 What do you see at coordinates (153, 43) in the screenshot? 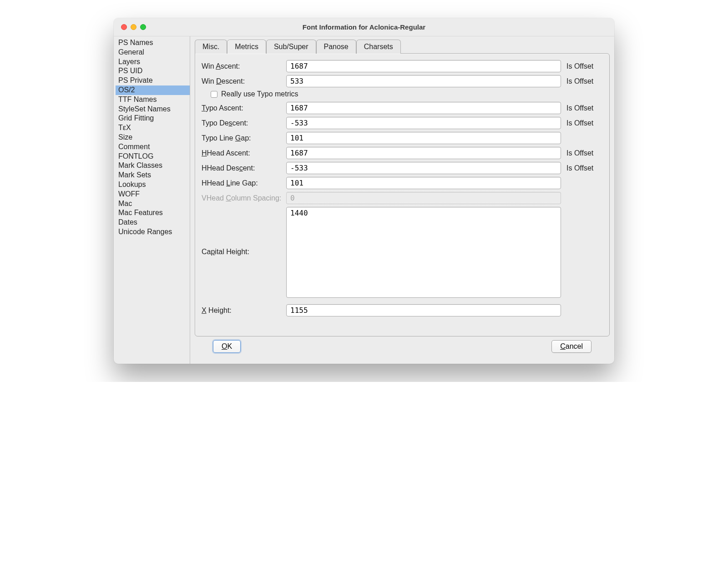
I see `sidebar-item-ps-names: PS Names` at bounding box center [153, 43].